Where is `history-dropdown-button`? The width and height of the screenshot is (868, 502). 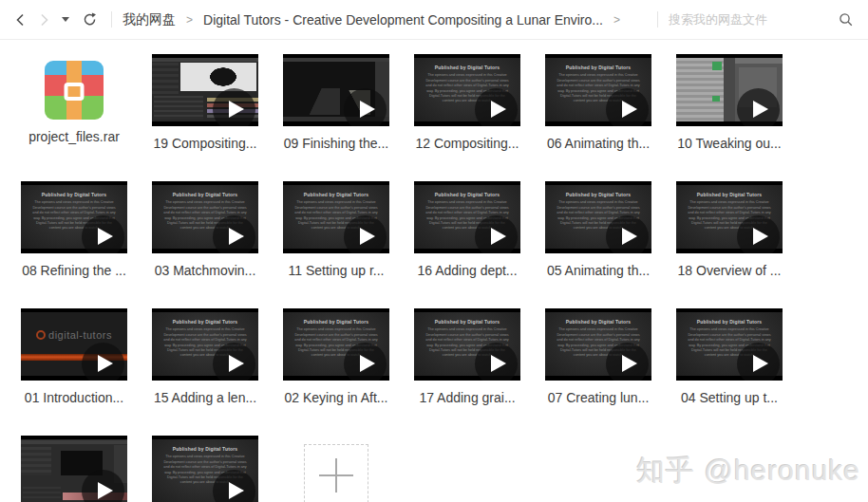
history-dropdown-button is located at coordinates (66, 20).